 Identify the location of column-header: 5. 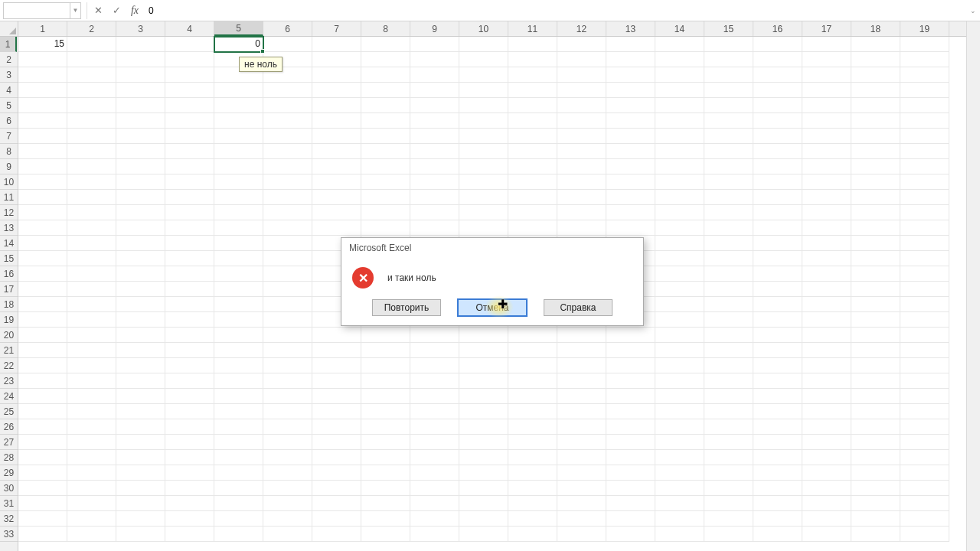
(239, 29).